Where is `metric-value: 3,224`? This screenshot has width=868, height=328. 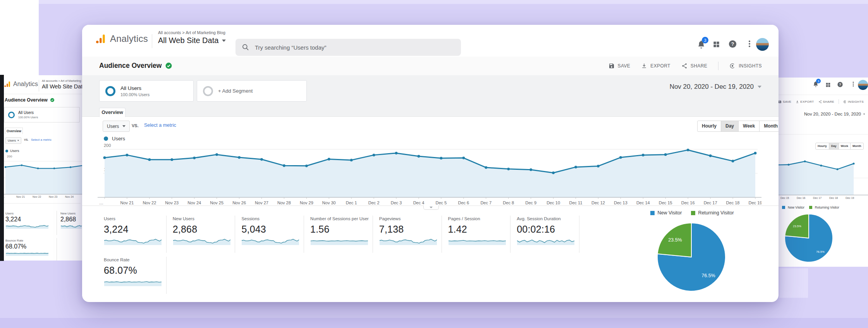 metric-value: 3,224 is located at coordinates (136, 230).